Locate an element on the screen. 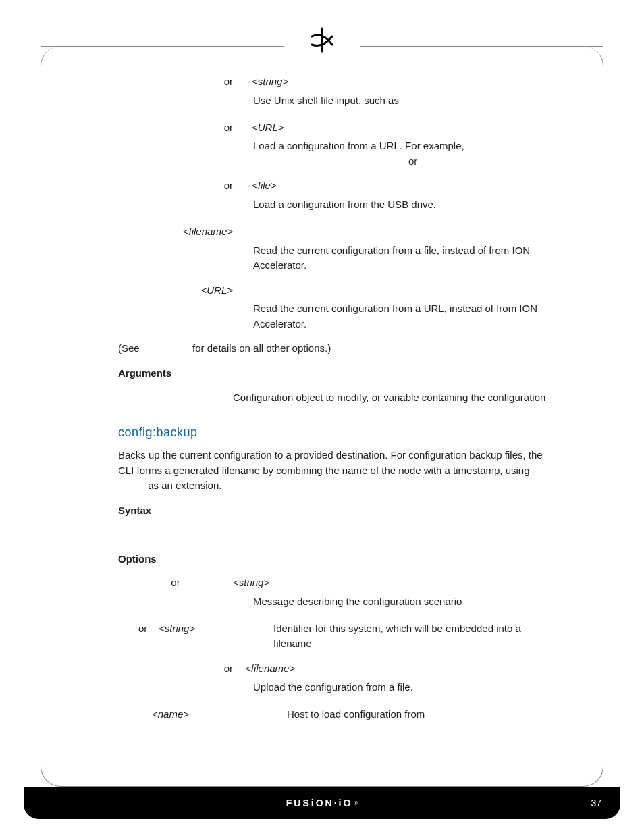  arguments-heading: Arguments is located at coordinates (338, 373).